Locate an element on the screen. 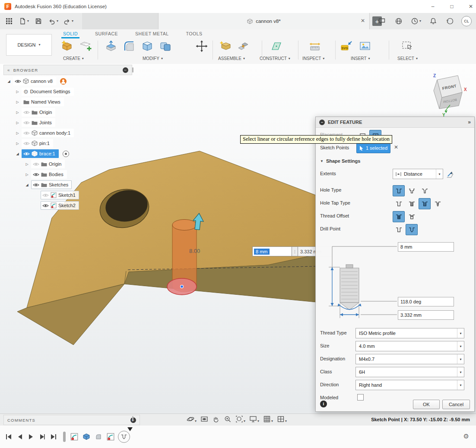 The image size is (476, 448). combine-icon is located at coordinates (165, 46).